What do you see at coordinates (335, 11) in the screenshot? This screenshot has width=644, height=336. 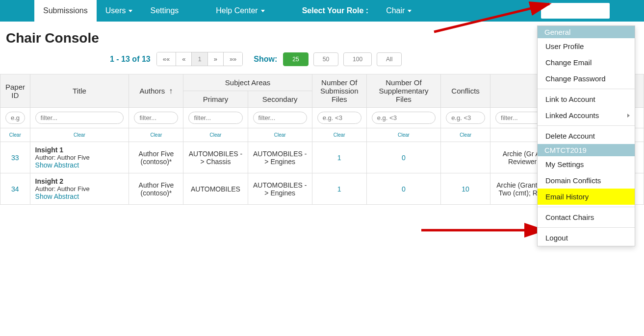 I see `role-label: Select Your Role :` at bounding box center [335, 11].